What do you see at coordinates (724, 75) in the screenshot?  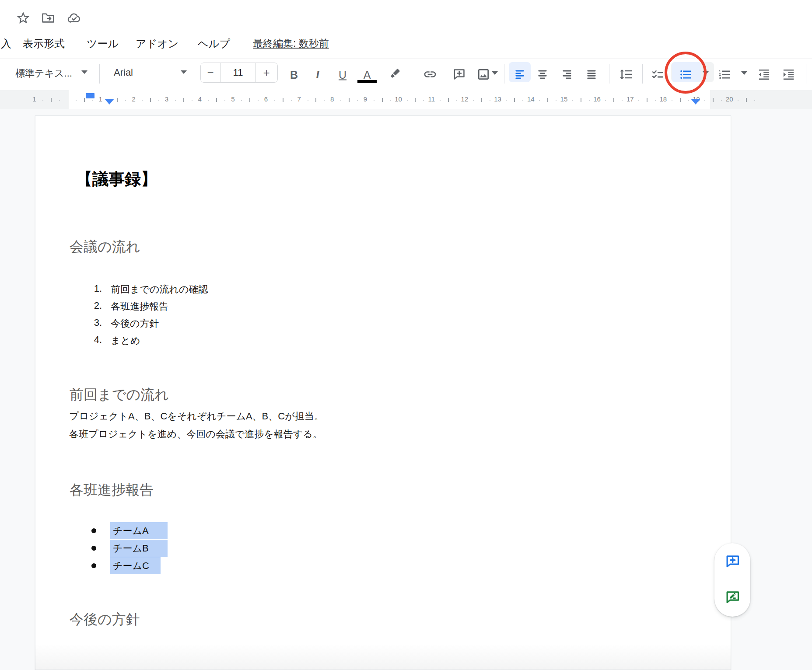 I see `numbered-list-button` at bounding box center [724, 75].